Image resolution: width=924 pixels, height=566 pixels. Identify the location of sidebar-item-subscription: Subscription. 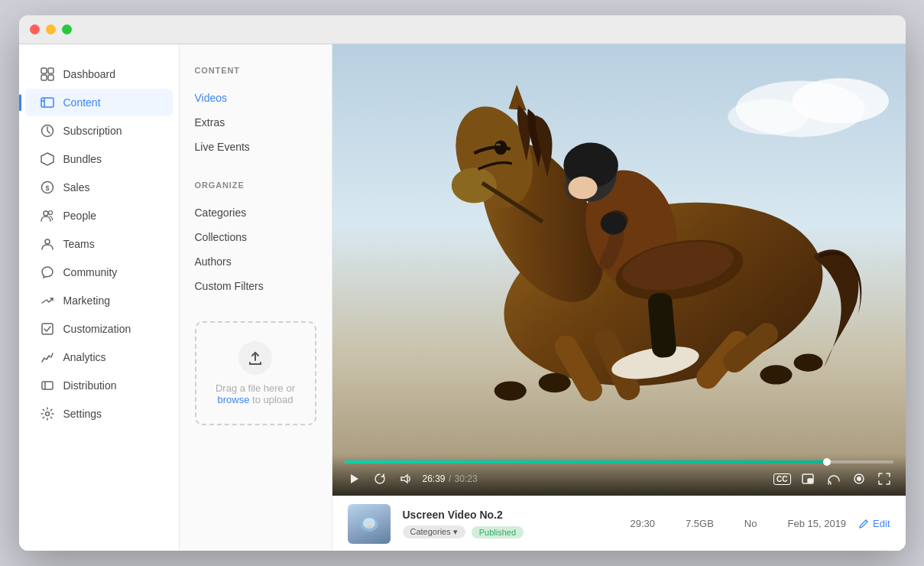
(99, 131).